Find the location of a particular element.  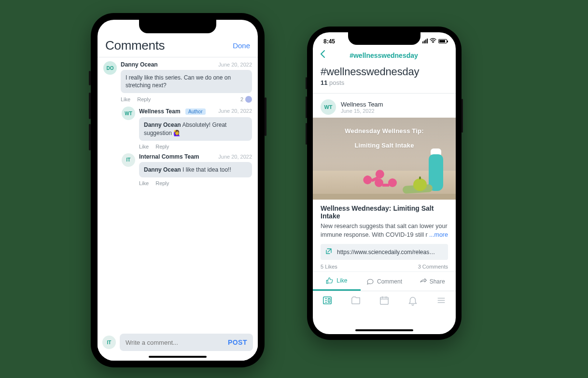

tab-calendar is located at coordinates (384, 300).